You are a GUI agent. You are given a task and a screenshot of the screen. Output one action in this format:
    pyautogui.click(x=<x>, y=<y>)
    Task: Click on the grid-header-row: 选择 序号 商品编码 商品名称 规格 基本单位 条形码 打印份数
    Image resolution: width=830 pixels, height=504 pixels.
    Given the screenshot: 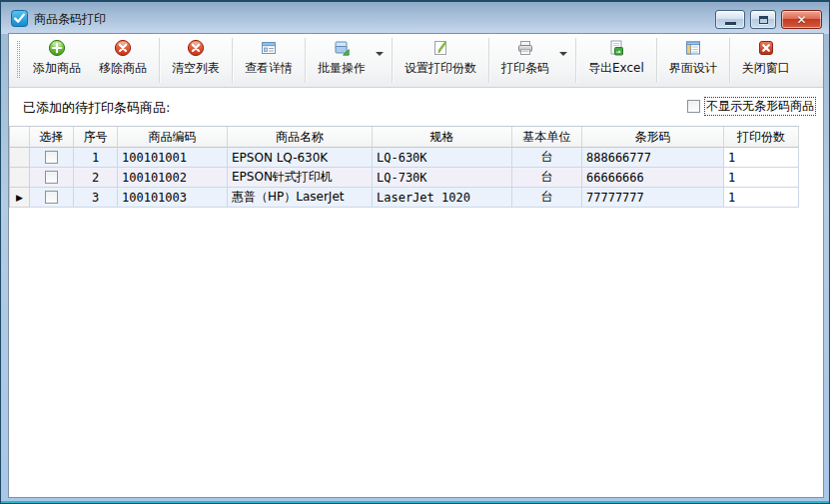 What is the action you would take?
    pyautogui.click(x=405, y=138)
    